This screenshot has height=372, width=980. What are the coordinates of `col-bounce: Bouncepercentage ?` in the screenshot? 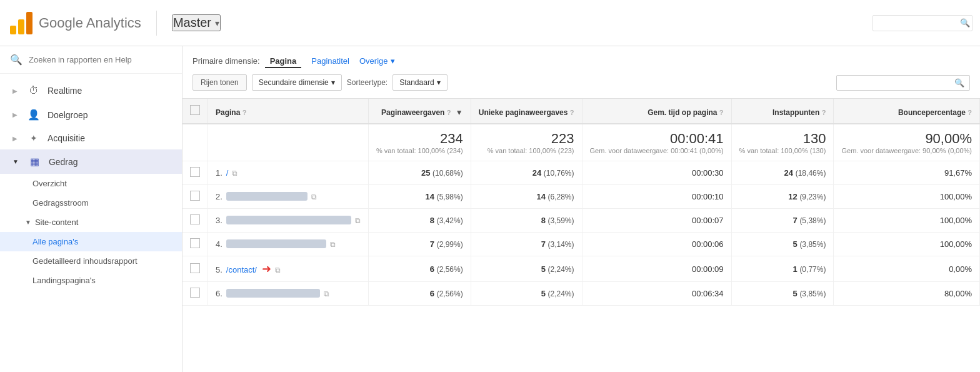 It's located at (907, 111).